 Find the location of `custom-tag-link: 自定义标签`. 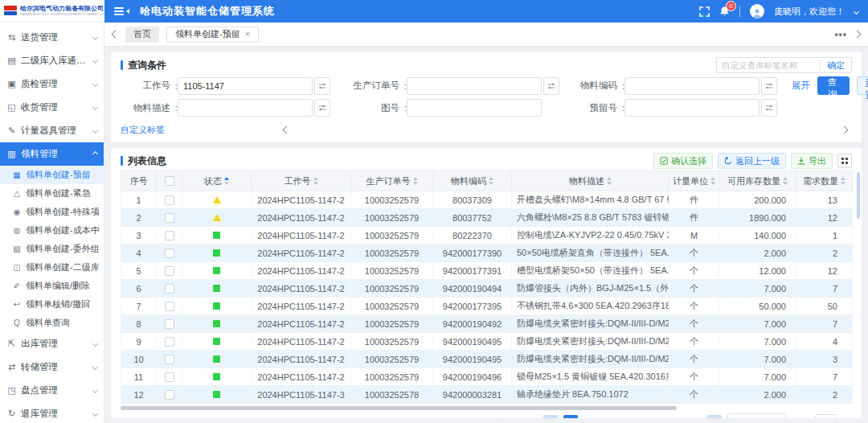

custom-tag-link: 自定义标签 is located at coordinates (143, 130).